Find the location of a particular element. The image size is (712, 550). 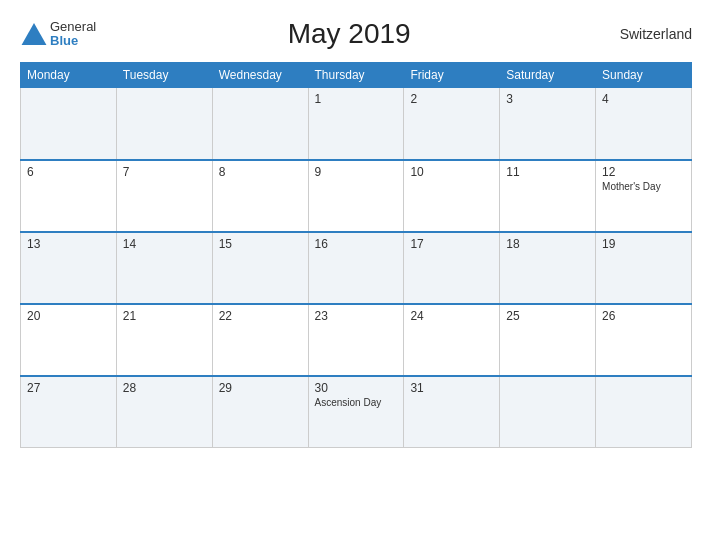

day-cell: 15 is located at coordinates (260, 268).